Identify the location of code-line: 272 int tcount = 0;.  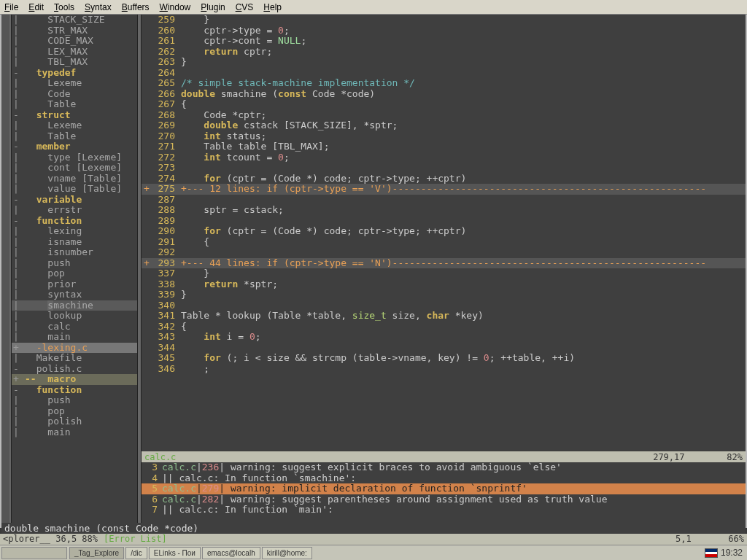
(444, 158).